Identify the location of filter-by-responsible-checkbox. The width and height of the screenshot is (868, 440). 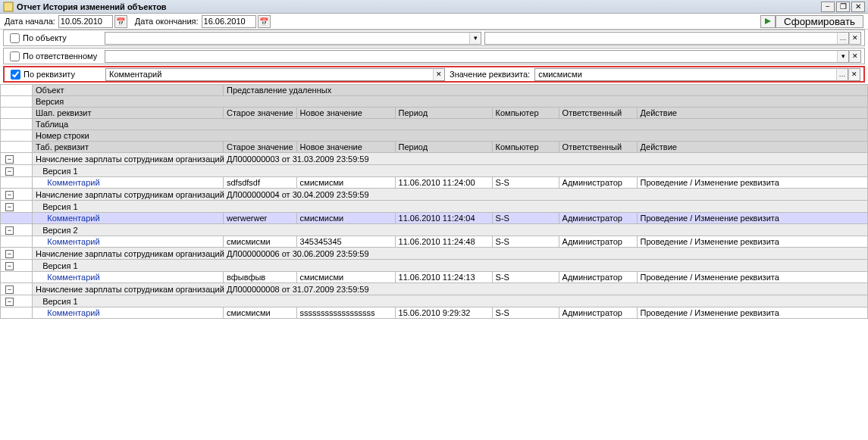
(15, 56).